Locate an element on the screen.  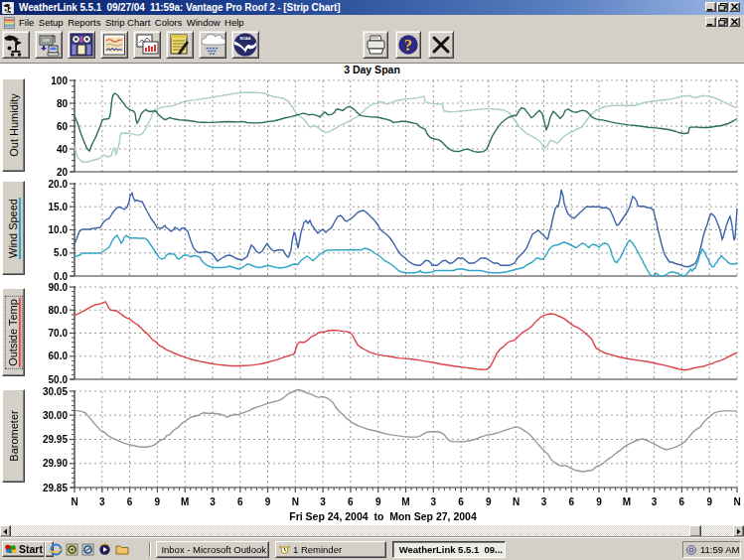
svg-text: 80 is located at coordinates (63, 103).